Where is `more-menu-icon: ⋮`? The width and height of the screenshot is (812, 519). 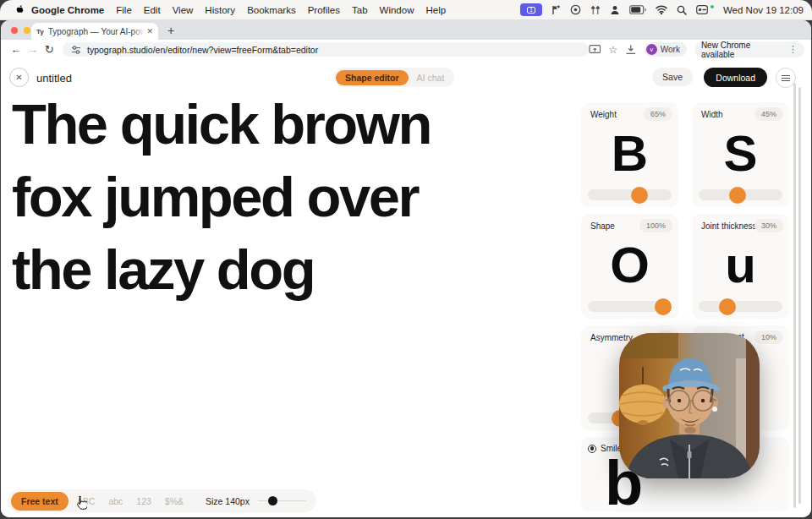
more-menu-icon: ⋮ is located at coordinates (793, 49).